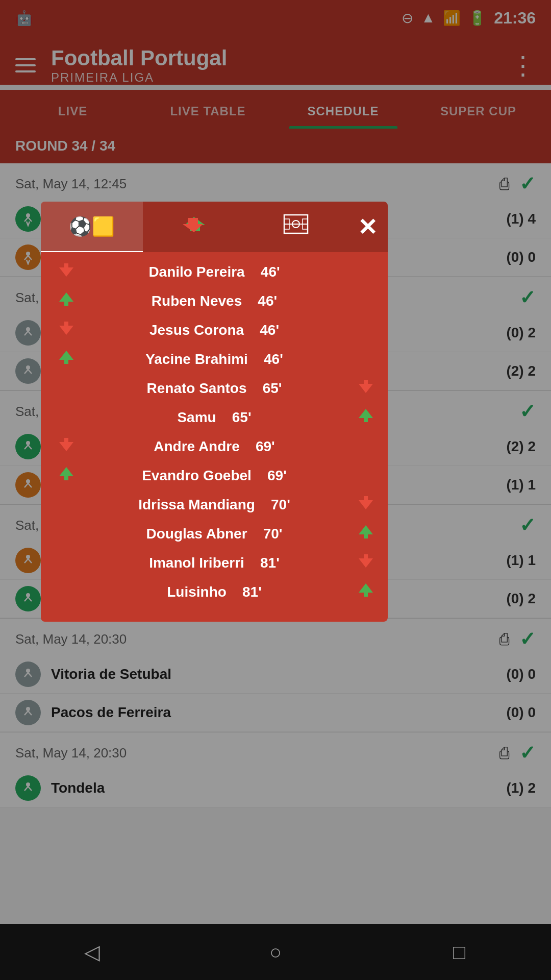 The width and height of the screenshot is (551, 980). Describe the element at coordinates (194, 224) in the screenshot. I see `arrows-icon` at that location.